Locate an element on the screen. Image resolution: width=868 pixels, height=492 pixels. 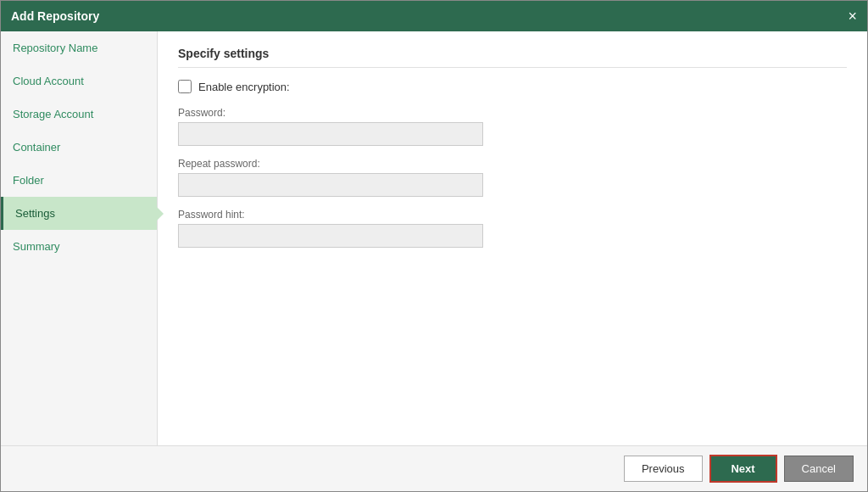
password-hint-label: Password hint: is located at coordinates (512, 215).